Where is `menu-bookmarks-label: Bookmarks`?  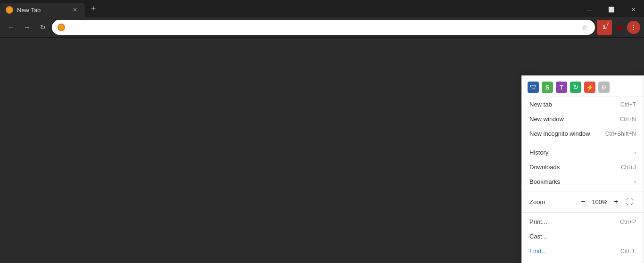 menu-bookmarks-label: Bookmarks is located at coordinates (545, 182).